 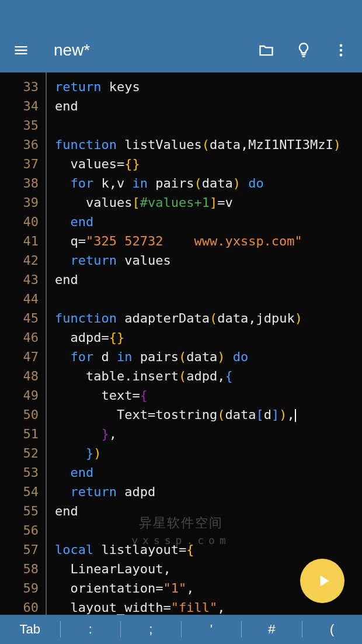 I want to click on code-line: return adpd, so click(x=208, y=492).